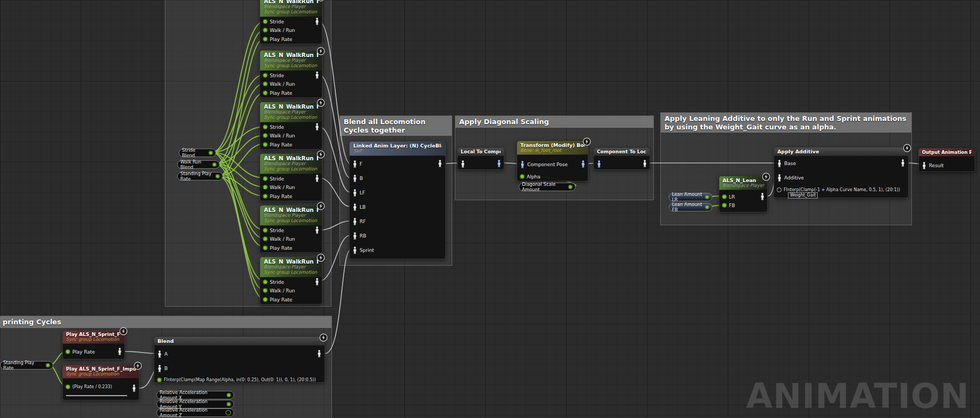 The image size is (980, 418). What do you see at coordinates (359, 235) in the screenshot?
I see `pin-rb: RB` at bounding box center [359, 235].